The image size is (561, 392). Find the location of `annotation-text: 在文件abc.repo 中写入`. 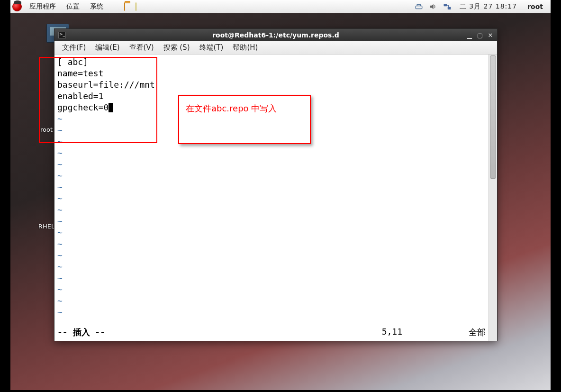

annotation-text: 在文件abc.repo 中写入 is located at coordinates (231, 108).